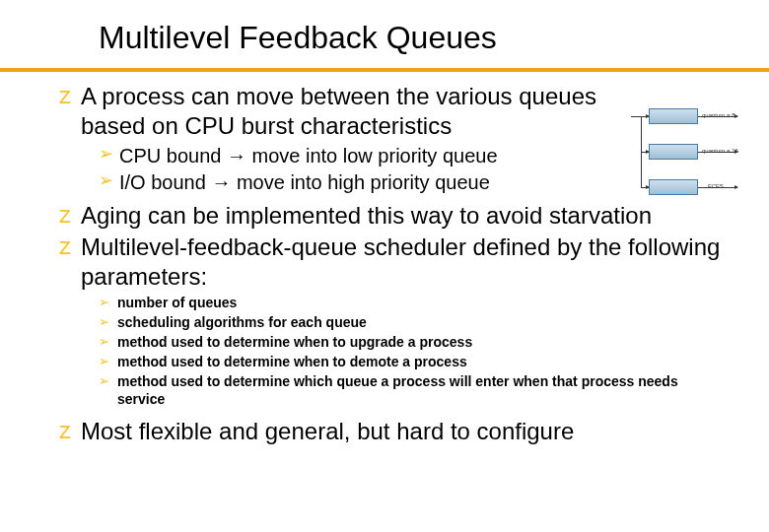 Image resolution: width=769 pixels, height=532 pixels. What do you see at coordinates (414, 343) in the screenshot?
I see `sub-item: ➢ method used to determine when to upgra…` at bounding box center [414, 343].